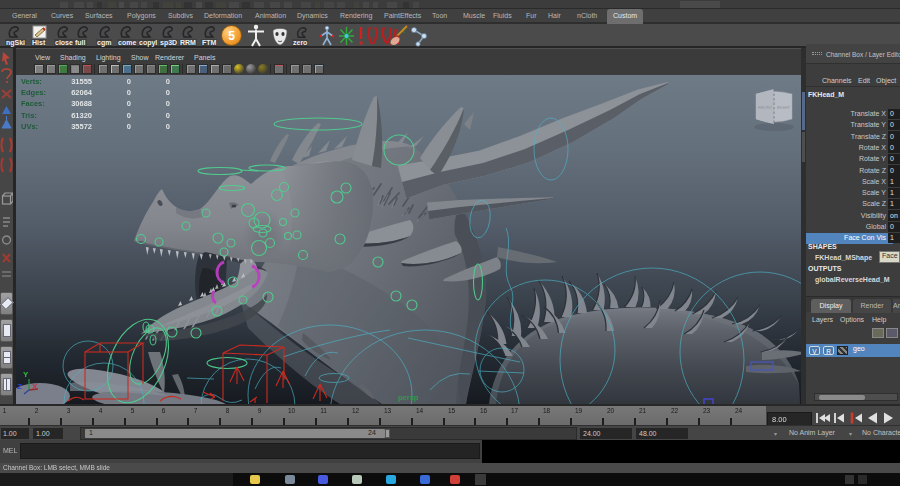 This screenshot has width=900, height=486. I want to click on svg-text: Z, so click(20, 386).